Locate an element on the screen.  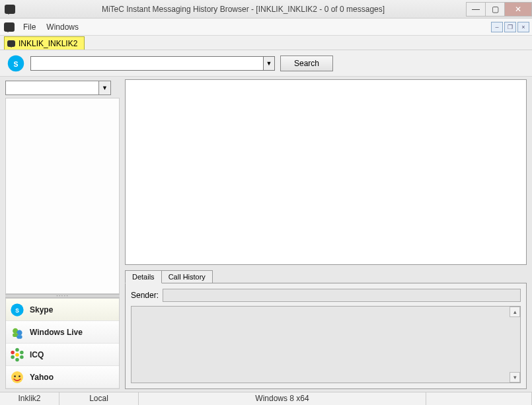
scroll-down-icon: ▾ is located at coordinates (515, 377).